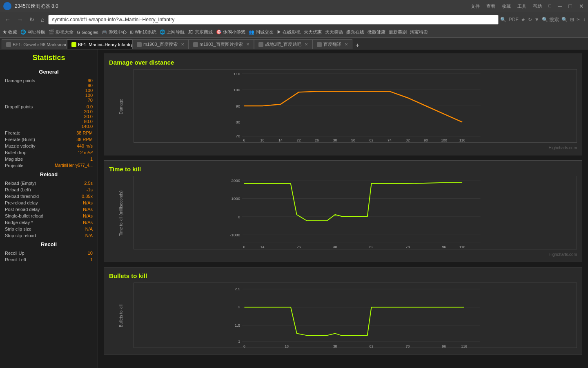 The image size is (588, 368). I want to click on download-icon: ↓, so click(584, 20).